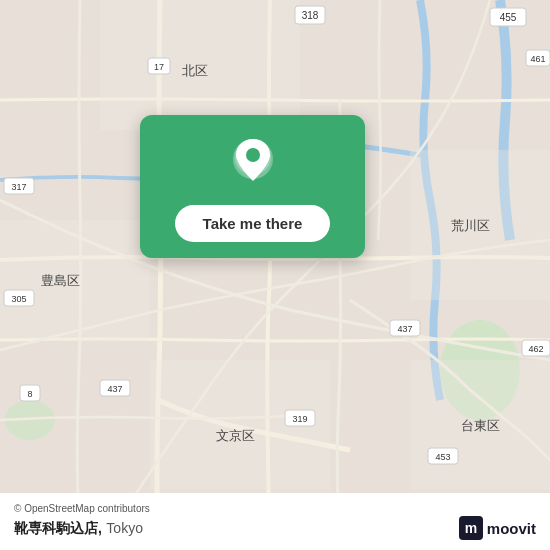 Image resolution: width=550 pixels, height=550 pixels. What do you see at coordinates (253, 224) in the screenshot?
I see `take-me-there-button: Take me there` at bounding box center [253, 224].